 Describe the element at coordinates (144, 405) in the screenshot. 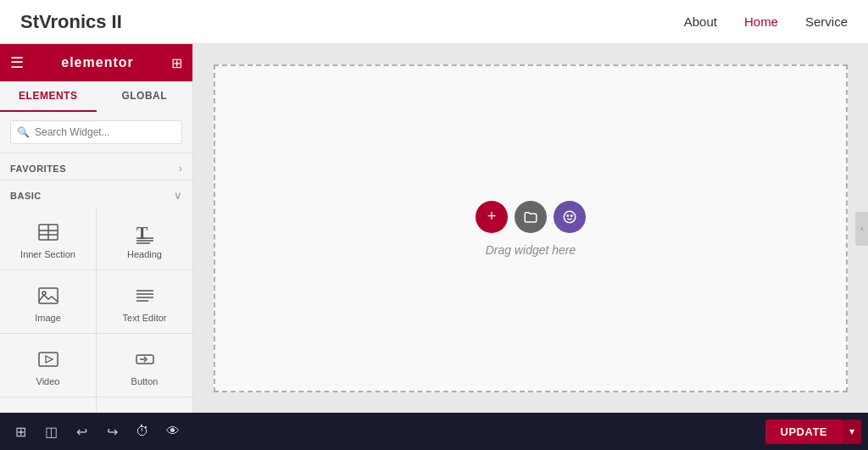

I see `widget-spacer: Spacer` at that location.